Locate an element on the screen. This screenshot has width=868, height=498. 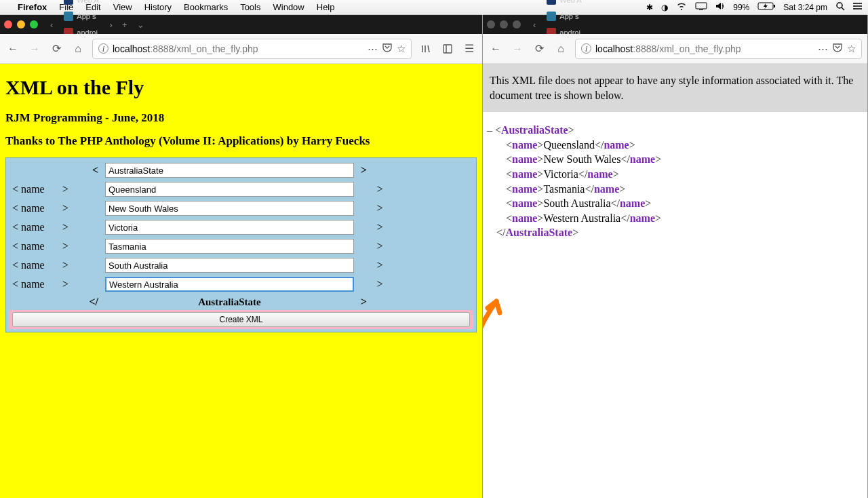
create-xml-button: Create XML is located at coordinates (241, 320).